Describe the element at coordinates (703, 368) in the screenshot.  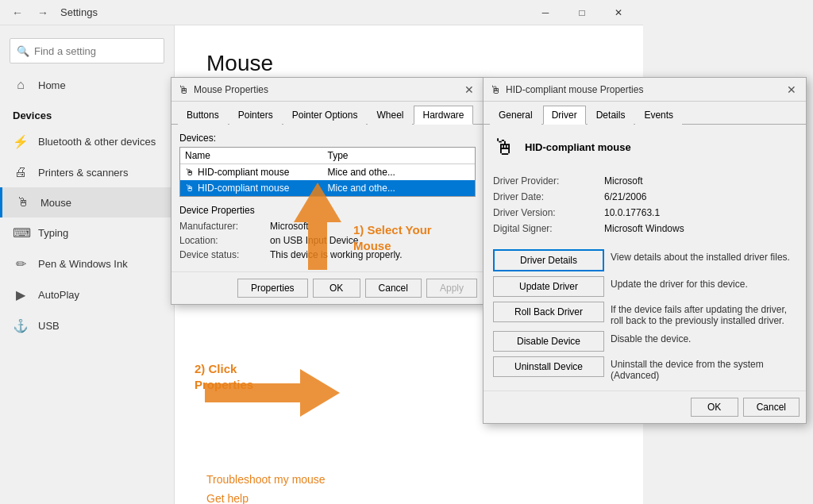
I see `uninstall-device-desc: Uninstall the device from the system (Ad…` at that location.